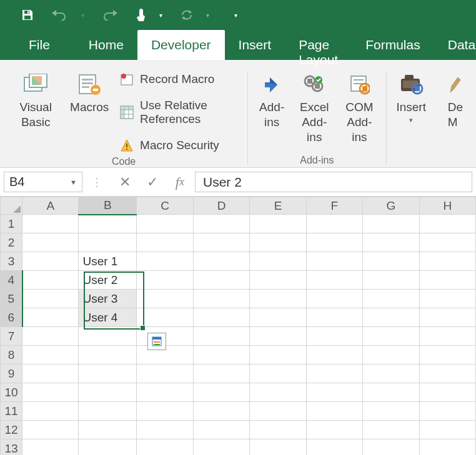  Describe the element at coordinates (110, 15) in the screenshot. I see `redo-icon` at that location.